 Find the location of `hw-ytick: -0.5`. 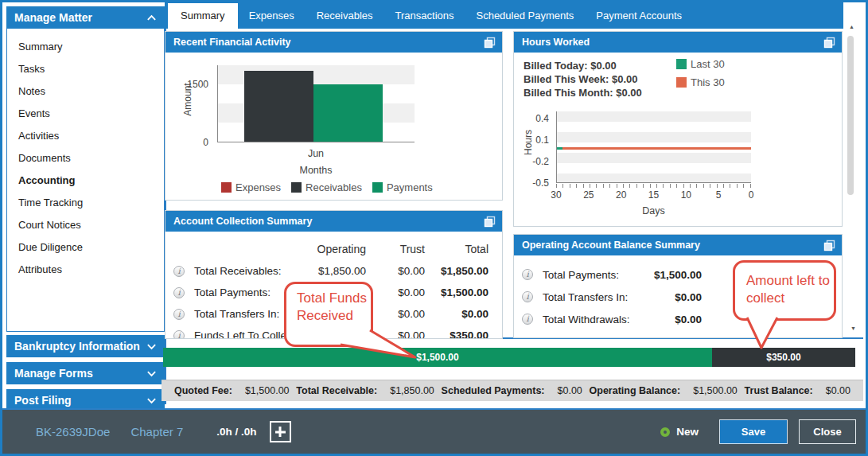

hw-ytick: -0.5 is located at coordinates (541, 183).